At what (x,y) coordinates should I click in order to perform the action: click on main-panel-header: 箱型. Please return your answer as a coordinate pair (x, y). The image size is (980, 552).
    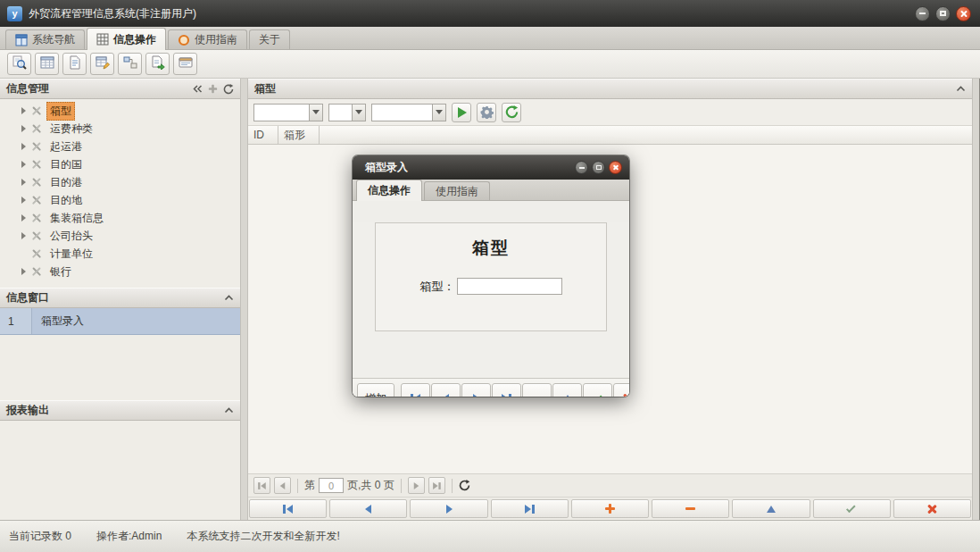
    Looking at the image, I should click on (610, 89).